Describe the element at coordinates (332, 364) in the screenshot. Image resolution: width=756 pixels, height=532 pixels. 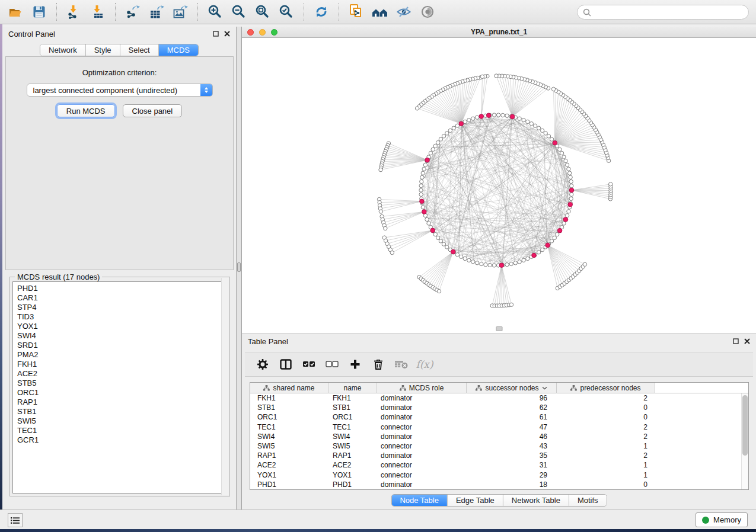
I see `deselect-all-icon` at that location.